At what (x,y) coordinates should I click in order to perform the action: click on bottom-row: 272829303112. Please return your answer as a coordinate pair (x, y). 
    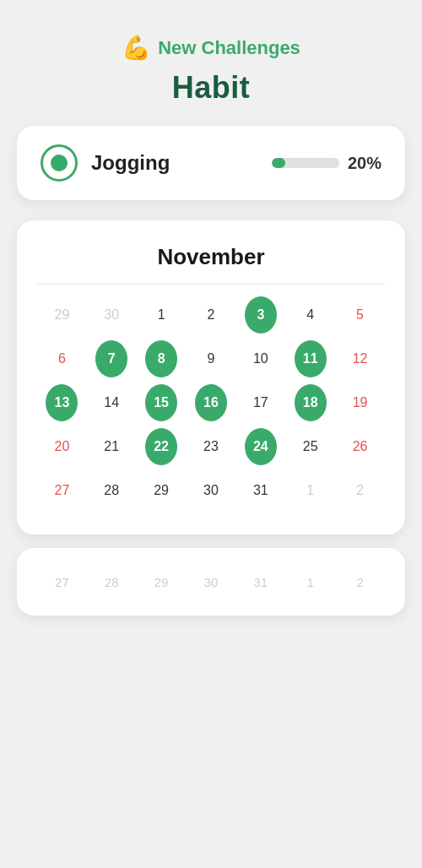
    Looking at the image, I should click on (211, 582).